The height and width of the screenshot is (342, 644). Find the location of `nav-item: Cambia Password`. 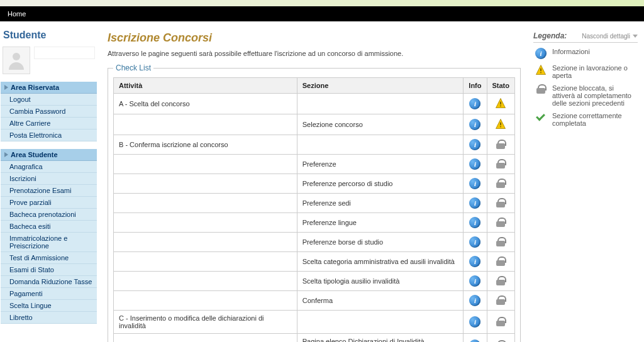

nav-item: Cambia Password is located at coordinates (49, 112).